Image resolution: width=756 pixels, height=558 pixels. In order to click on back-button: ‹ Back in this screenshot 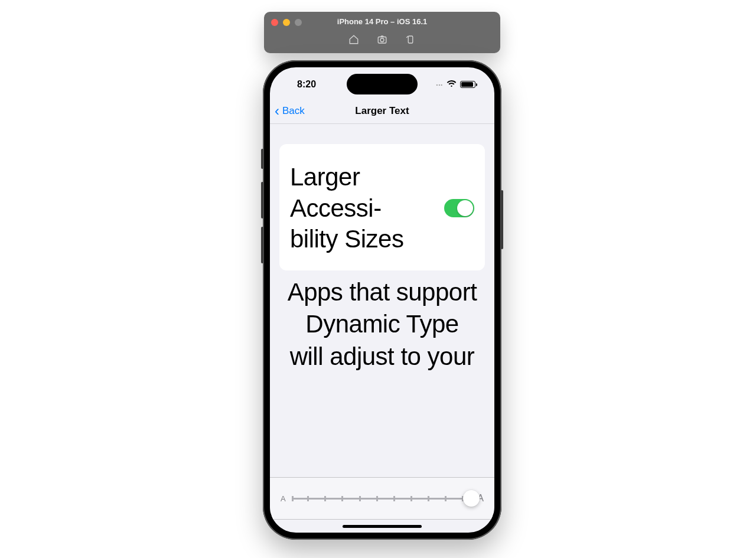, I will do `click(287, 111)`.